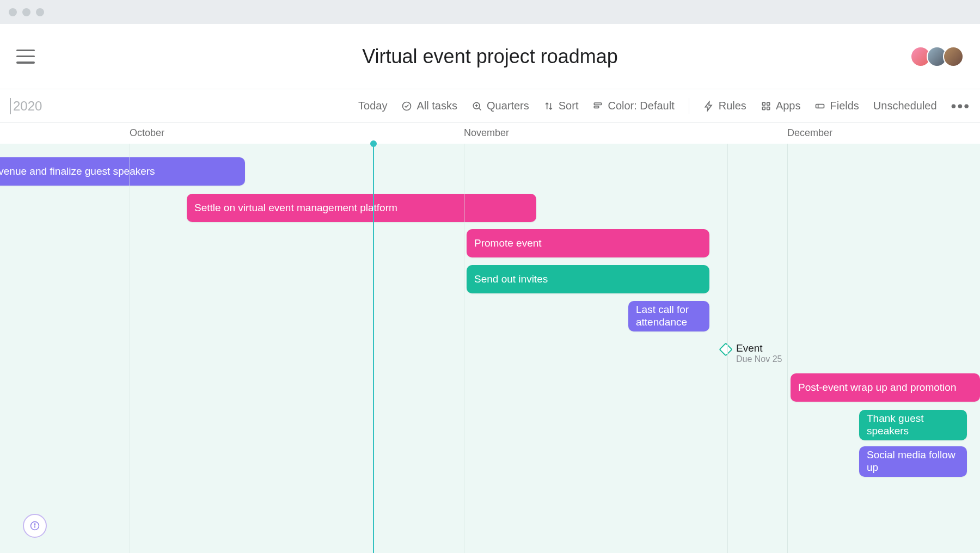 Image resolution: width=980 pixels, height=553 pixels. I want to click on apps-label: Apps, so click(788, 106).